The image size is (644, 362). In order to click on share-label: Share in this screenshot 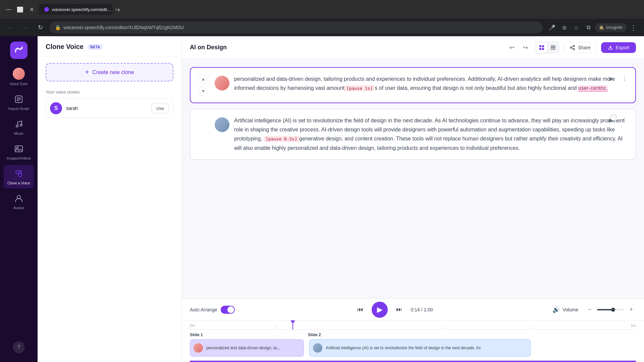, I will do `click(584, 48)`.